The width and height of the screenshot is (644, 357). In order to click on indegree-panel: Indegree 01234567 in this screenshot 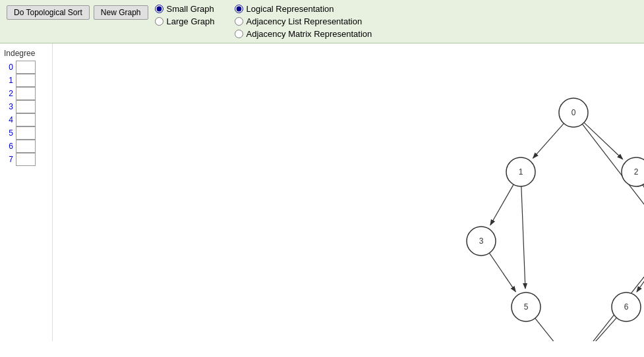, I will do `click(26, 192)`.